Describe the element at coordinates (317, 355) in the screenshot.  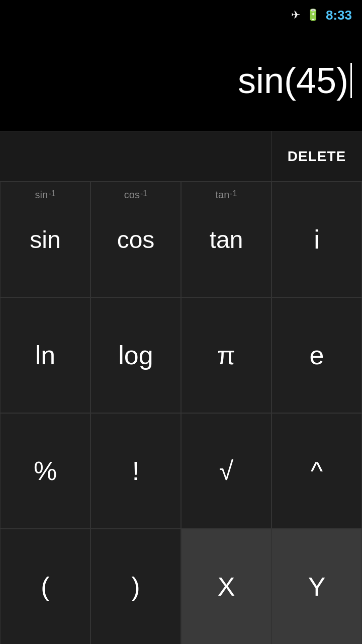
I see `e-label: e` at that location.